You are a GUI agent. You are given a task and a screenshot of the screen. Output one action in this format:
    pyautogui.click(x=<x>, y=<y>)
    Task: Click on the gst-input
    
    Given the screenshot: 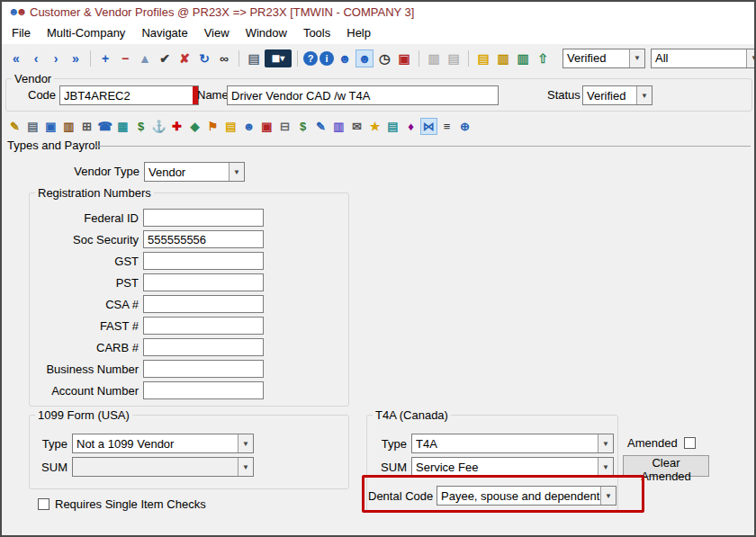 What is the action you would take?
    pyautogui.click(x=203, y=261)
    